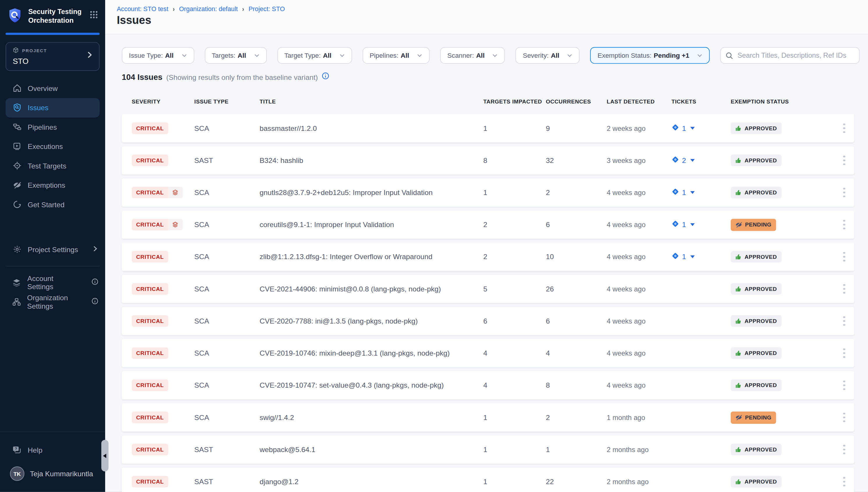  I want to click on chevron-right-icon: ›, so click(243, 9).